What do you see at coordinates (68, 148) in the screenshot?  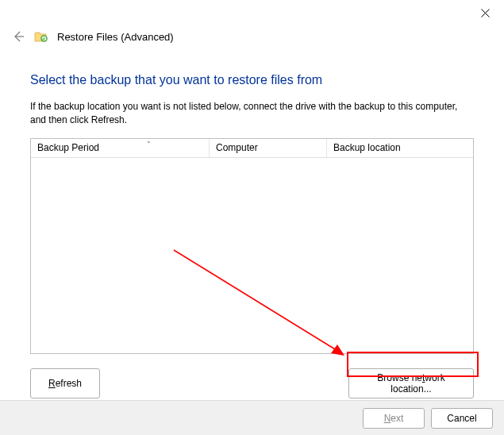 I see `column-label: Backup Period` at bounding box center [68, 148].